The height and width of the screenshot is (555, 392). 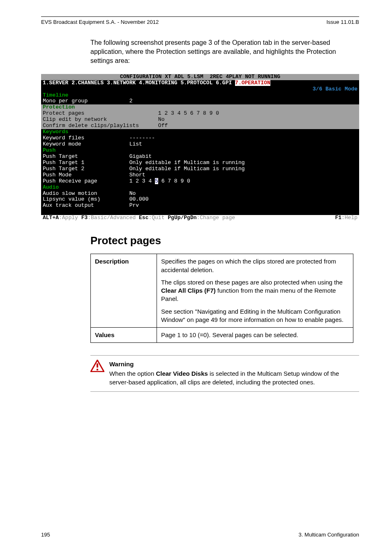 What do you see at coordinates (97, 373) in the screenshot?
I see `warning-icon` at bounding box center [97, 373].